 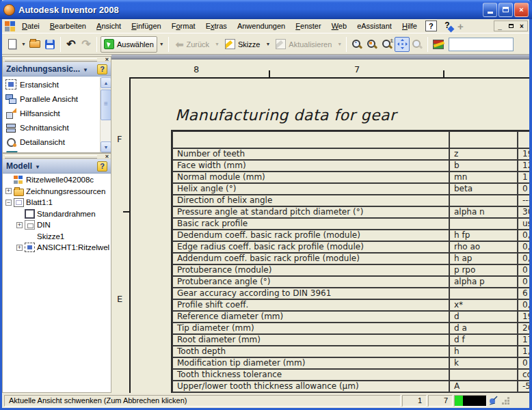 I want to click on table-row-value: us, so click(x=524, y=224).